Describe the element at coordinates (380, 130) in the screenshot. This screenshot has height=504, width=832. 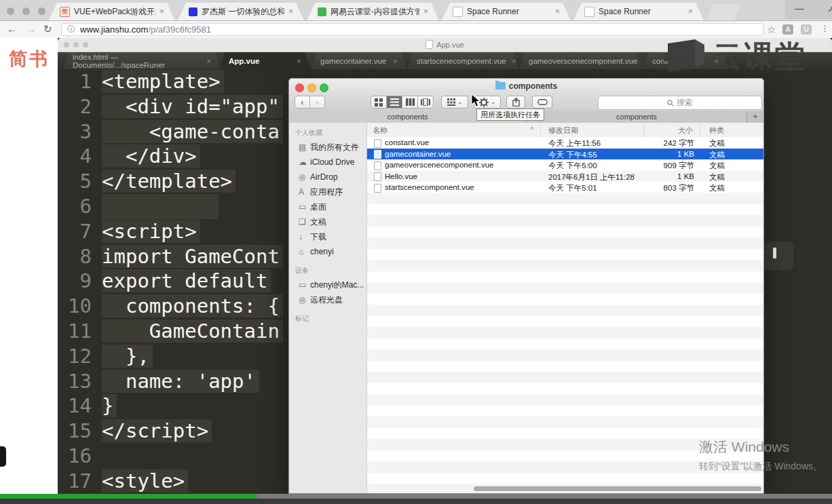
I see `column-header-name: 名称` at that location.